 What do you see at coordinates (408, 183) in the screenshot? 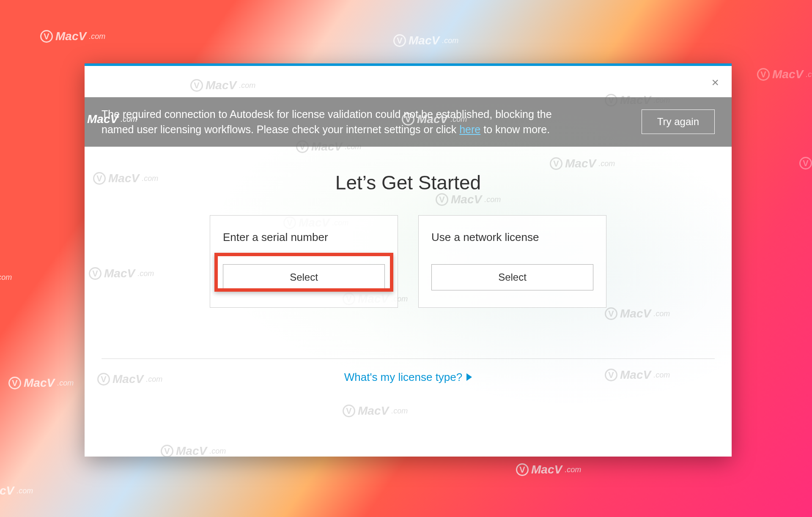
I see `dialog-title: Let’s Get Started` at bounding box center [408, 183].